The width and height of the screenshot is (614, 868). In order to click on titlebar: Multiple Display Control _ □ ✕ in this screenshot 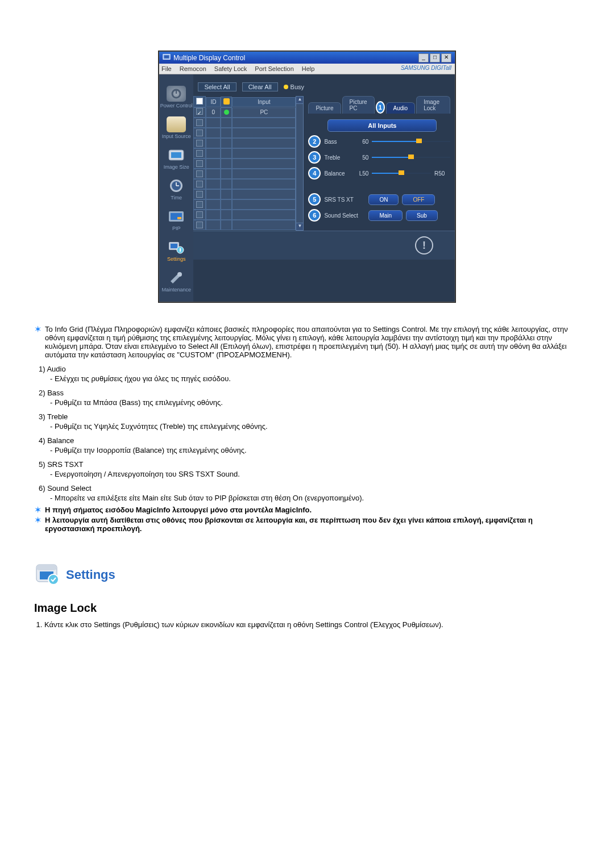, I will do `click(307, 58)`.